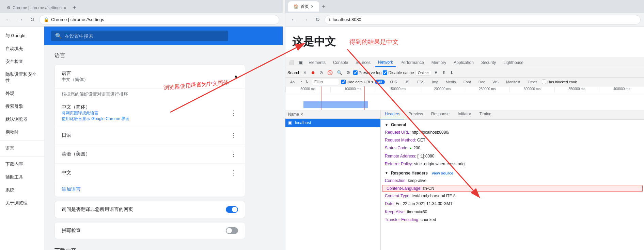  I want to click on lang-menu-3: ⋮, so click(234, 173).